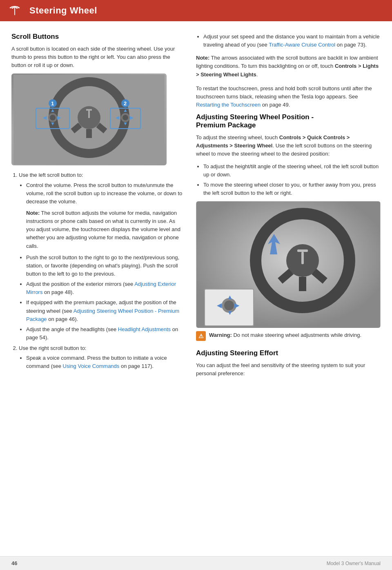 This screenshot has width=392, height=570. Describe the element at coordinates (52, 348) in the screenshot. I see `list2-header: Use the right scroll button to:` at that location.